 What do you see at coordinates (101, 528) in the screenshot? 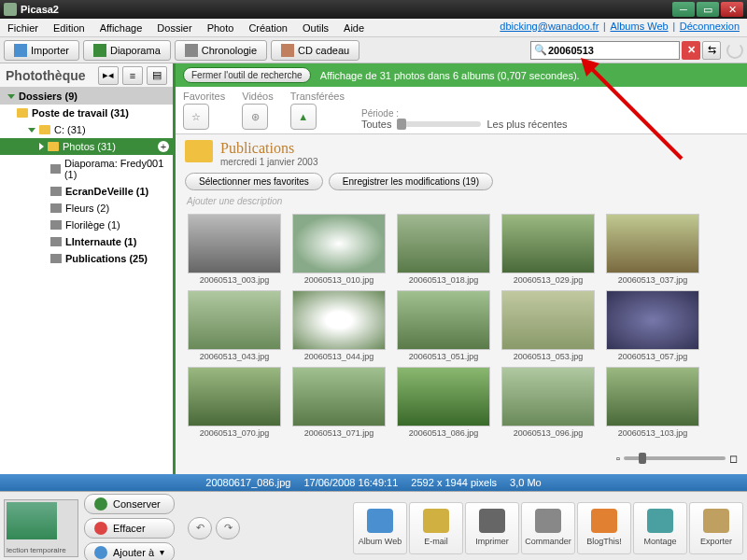
I see `clear-icon` at bounding box center [101, 528].